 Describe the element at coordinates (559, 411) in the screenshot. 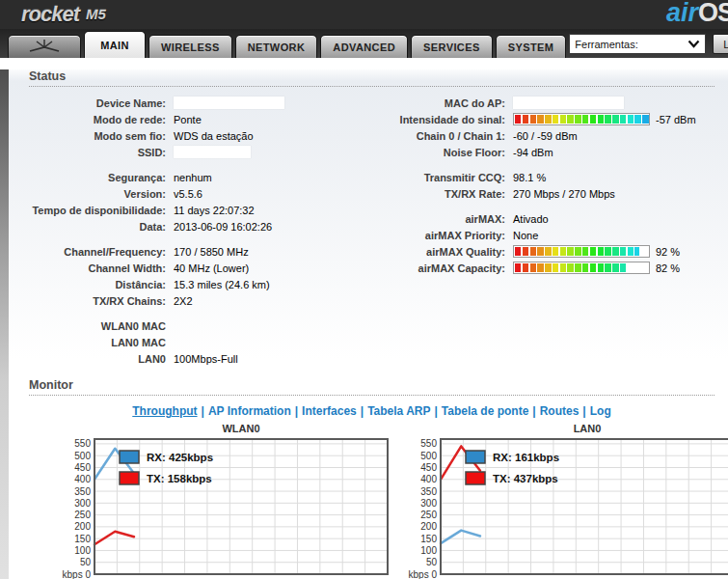

I see `monitor-link-routes: Routes` at that location.